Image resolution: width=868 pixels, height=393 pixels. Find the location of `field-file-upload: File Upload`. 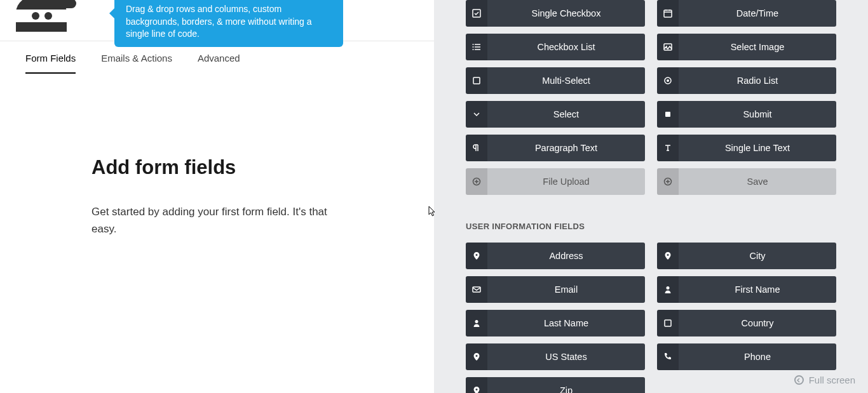

field-file-upload: File Upload is located at coordinates (555, 182).